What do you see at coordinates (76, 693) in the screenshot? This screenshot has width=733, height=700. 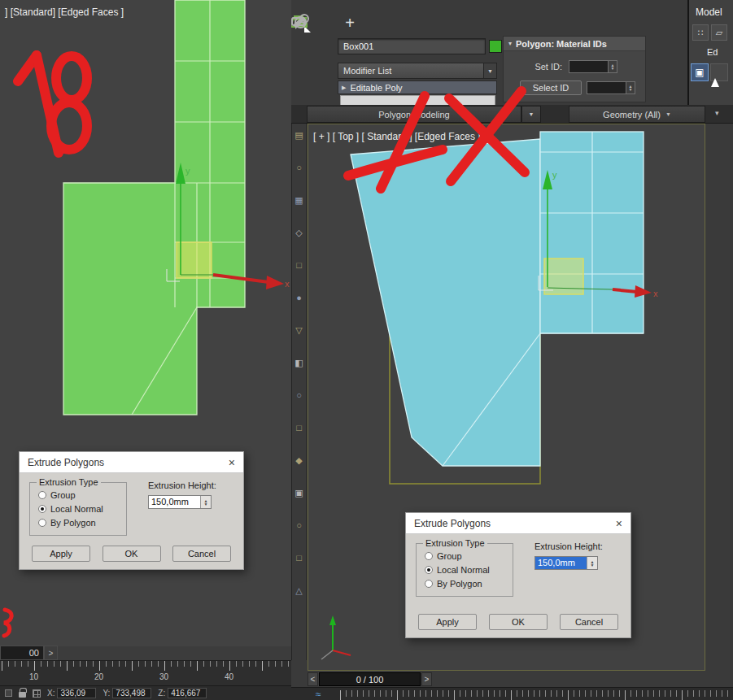 I see `x-coord-field: 336,09` at bounding box center [76, 693].